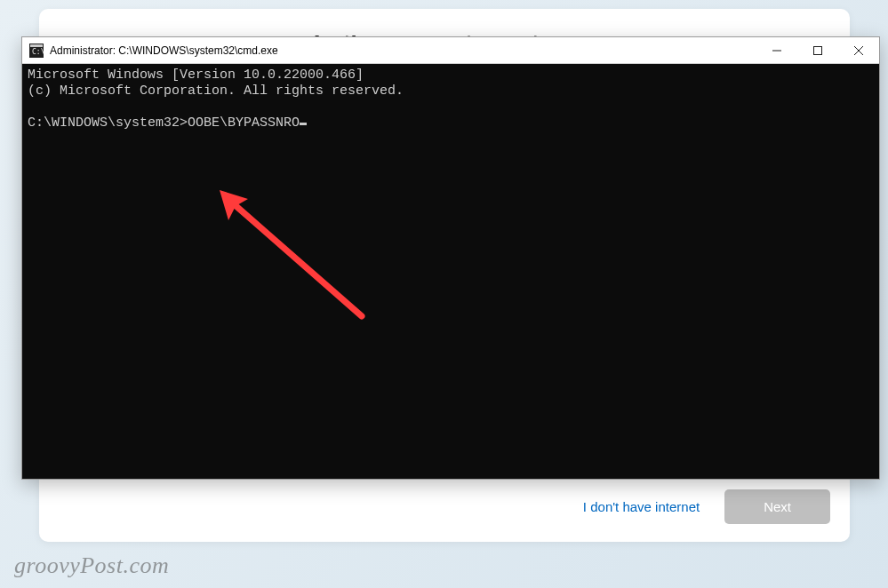 Image resolution: width=888 pixels, height=588 pixels. I want to click on terminal-cursor, so click(303, 124).